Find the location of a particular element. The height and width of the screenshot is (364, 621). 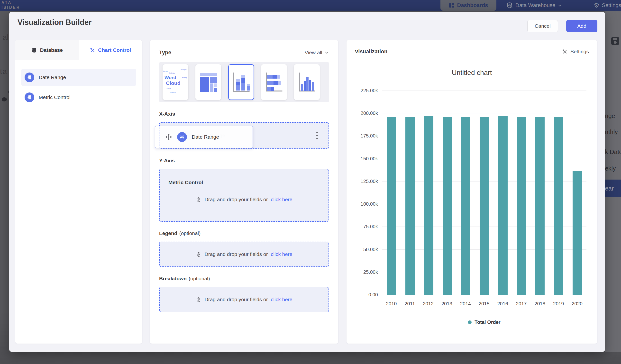

save-icon is located at coordinates (615, 41).